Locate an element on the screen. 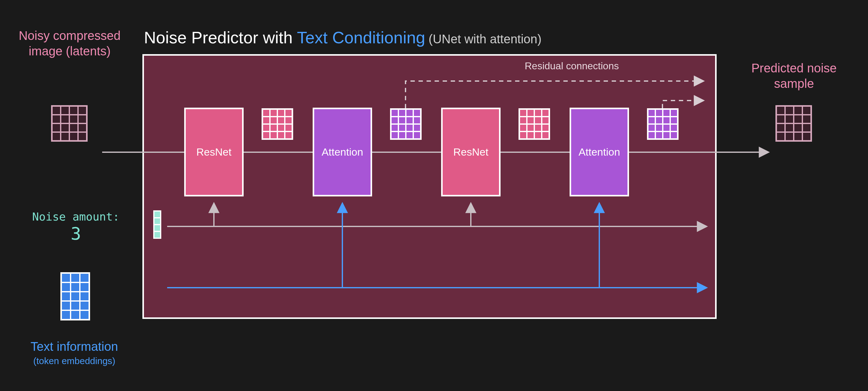  title-part1: Noise Predictor with is located at coordinates (220, 38).